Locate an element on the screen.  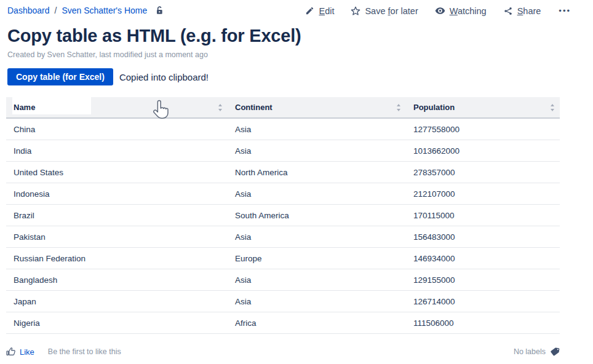
column-header-population: Population is located at coordinates (483, 107).